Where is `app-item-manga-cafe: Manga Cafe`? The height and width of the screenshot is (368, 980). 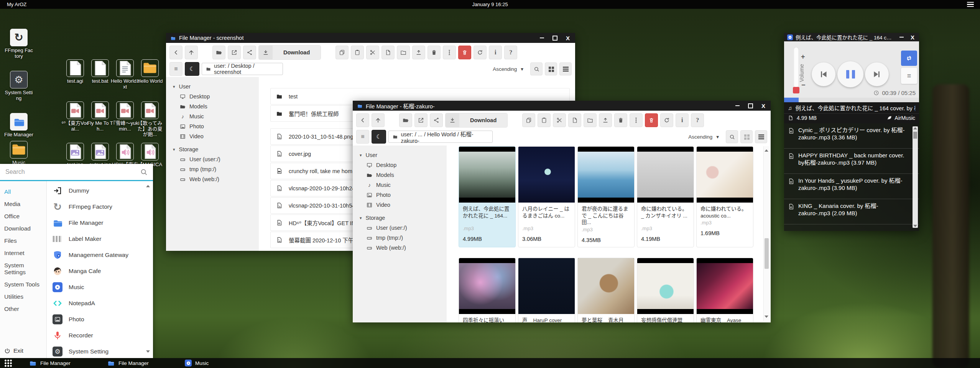
app-item-manga-cafe: Manga Cafe is located at coordinates (100, 271).